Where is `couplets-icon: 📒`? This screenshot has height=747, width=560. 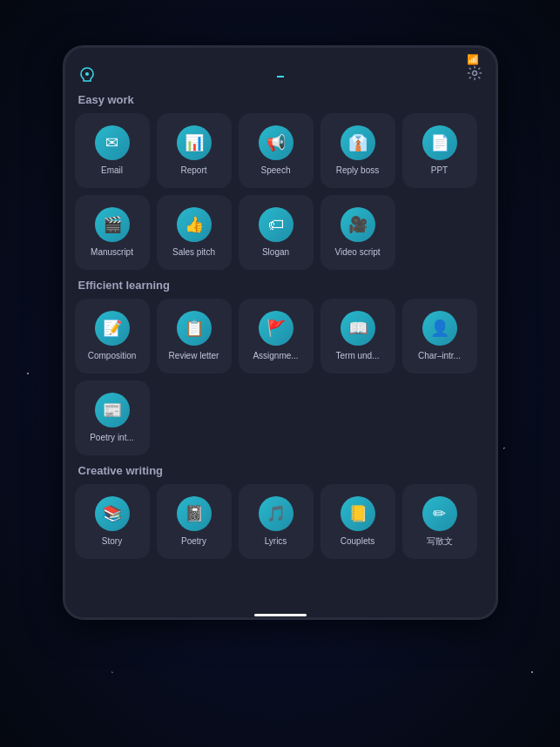 couplets-icon: 📒 is located at coordinates (358, 514).